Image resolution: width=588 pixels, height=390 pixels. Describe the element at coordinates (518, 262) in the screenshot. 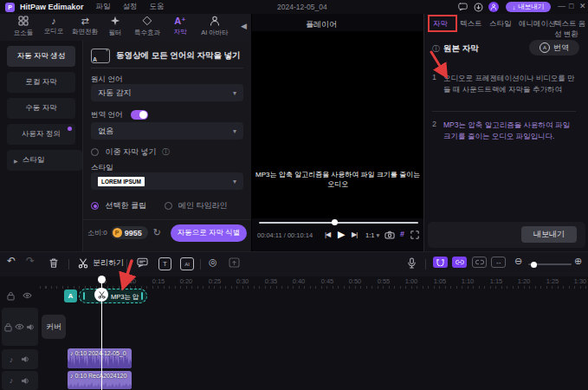

I see `zoom-out-icon: ⊖` at that location.